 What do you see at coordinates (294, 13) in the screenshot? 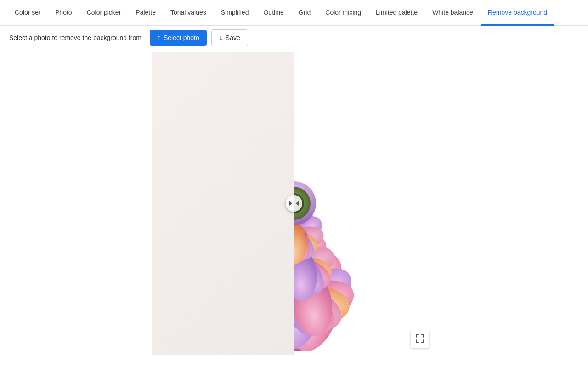
I see `main-nav: Color set Photo Color picker Palette Ton…` at bounding box center [294, 13].